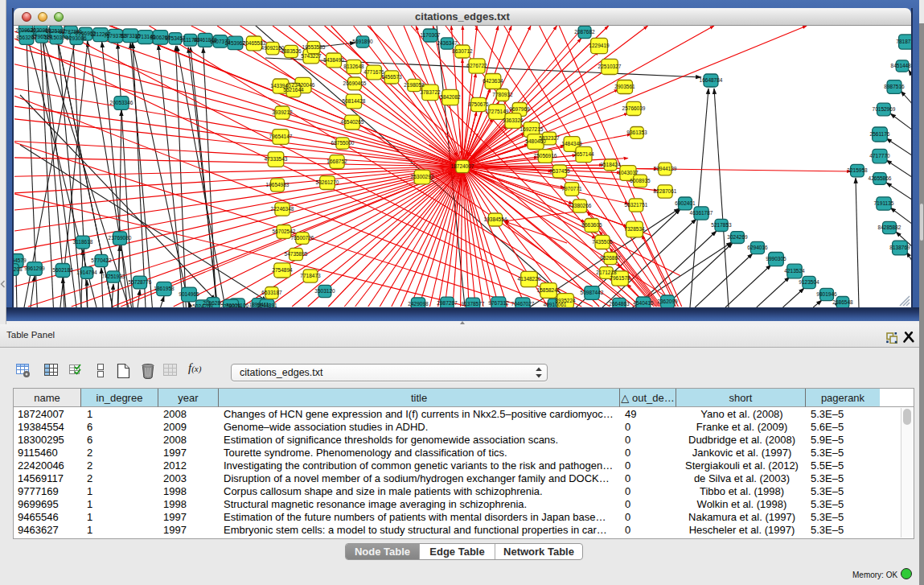 This screenshot has height=585, width=924. Describe the element at coordinates (423, 177) in the screenshot. I see `svg-text: 25300293` at that location.